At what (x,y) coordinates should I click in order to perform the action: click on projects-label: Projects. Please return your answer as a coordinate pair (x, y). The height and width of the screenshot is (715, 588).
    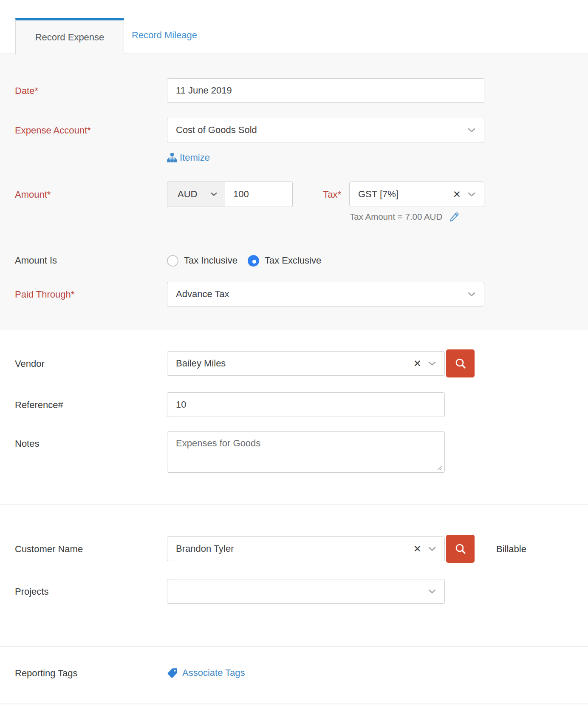
    Looking at the image, I should click on (31, 592).